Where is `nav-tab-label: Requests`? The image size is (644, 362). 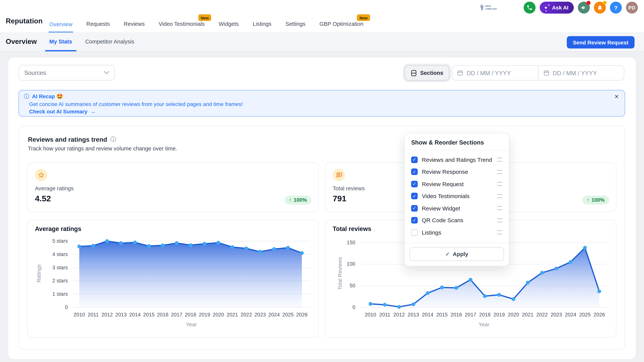
nav-tab-label: Requests is located at coordinates (98, 24).